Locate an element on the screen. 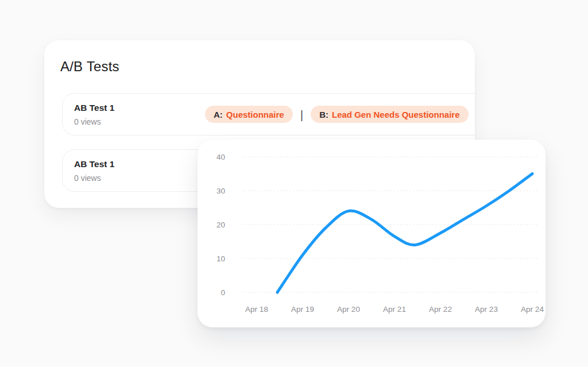  y-tick-label: 30 is located at coordinates (220, 191).